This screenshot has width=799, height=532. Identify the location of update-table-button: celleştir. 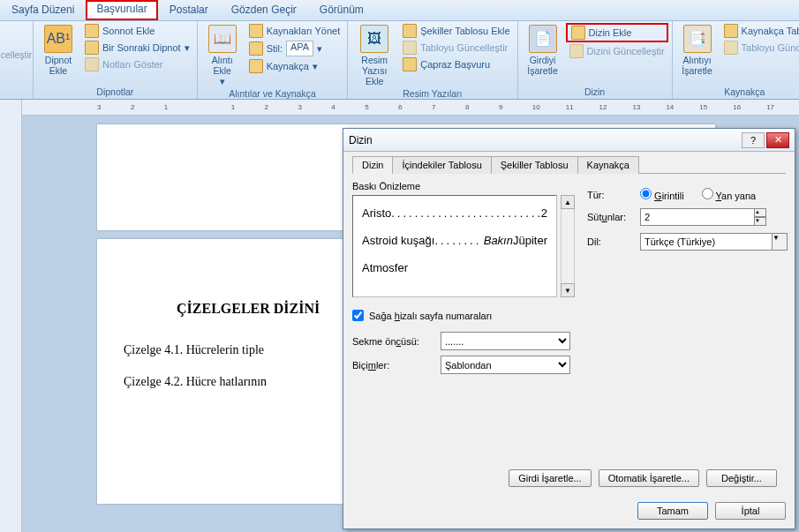
(18, 55).